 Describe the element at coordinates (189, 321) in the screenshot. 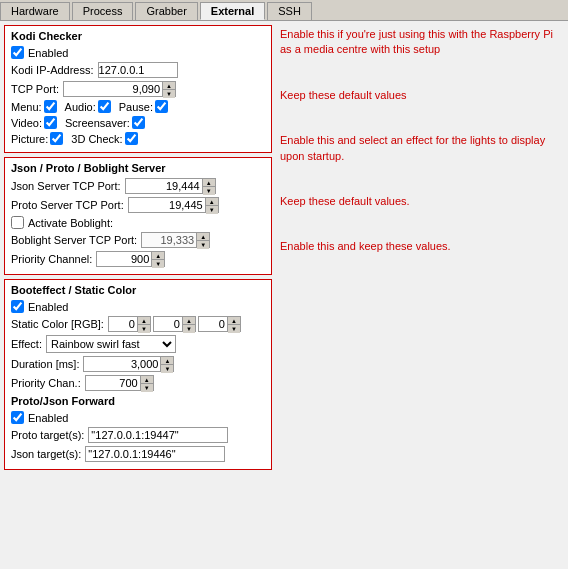

I see `g-up: ▲` at that location.